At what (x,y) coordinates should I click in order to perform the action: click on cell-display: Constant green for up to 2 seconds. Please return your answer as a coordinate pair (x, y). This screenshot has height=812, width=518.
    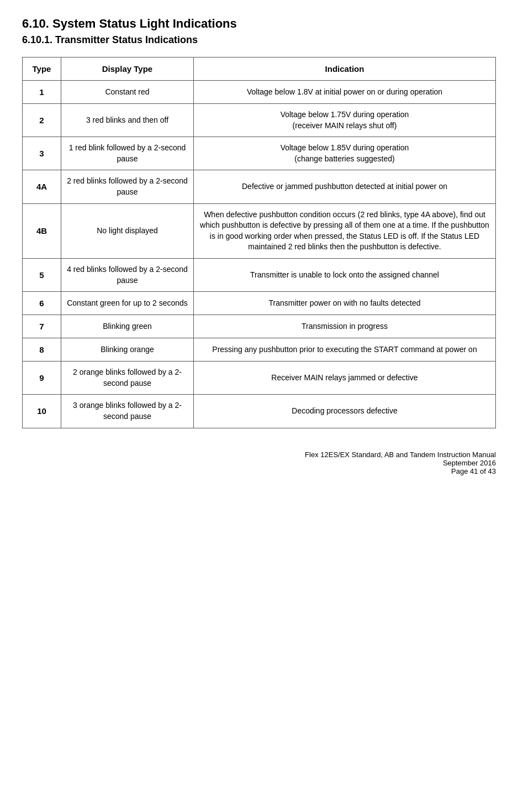
    Looking at the image, I should click on (128, 303).